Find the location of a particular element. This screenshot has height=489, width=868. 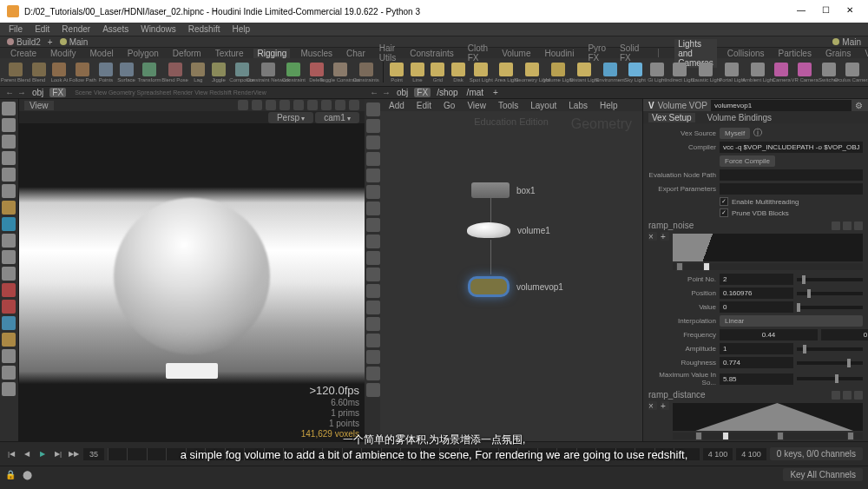

shelf-tab: Polygon is located at coordinates (143, 54).